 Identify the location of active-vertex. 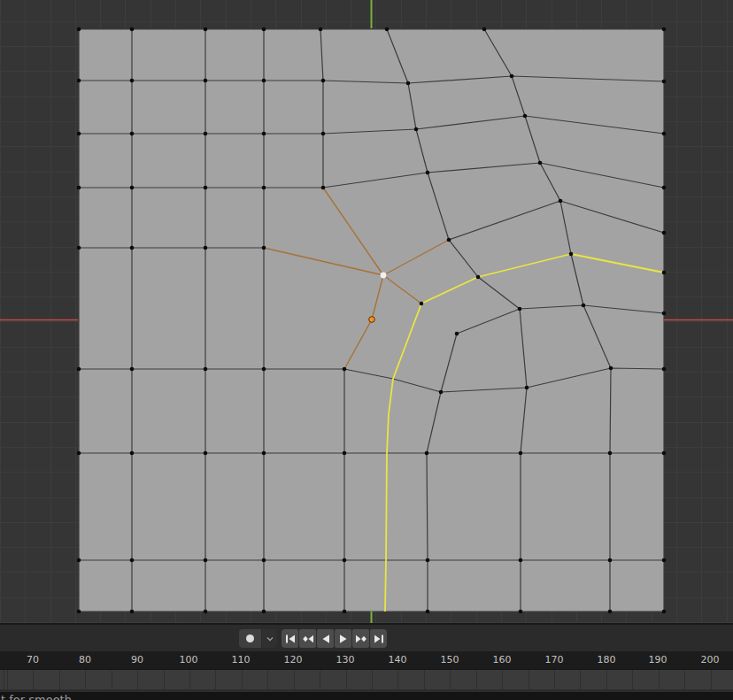
(384, 276).